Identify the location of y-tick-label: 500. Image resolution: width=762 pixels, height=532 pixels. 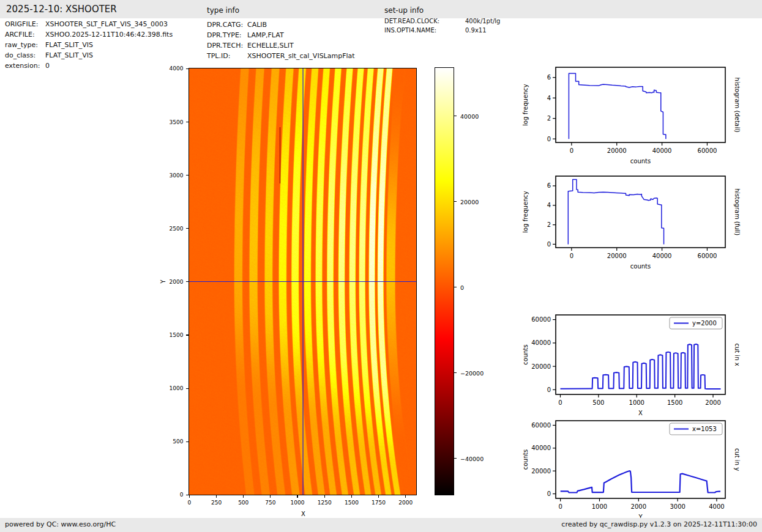
(177, 441).